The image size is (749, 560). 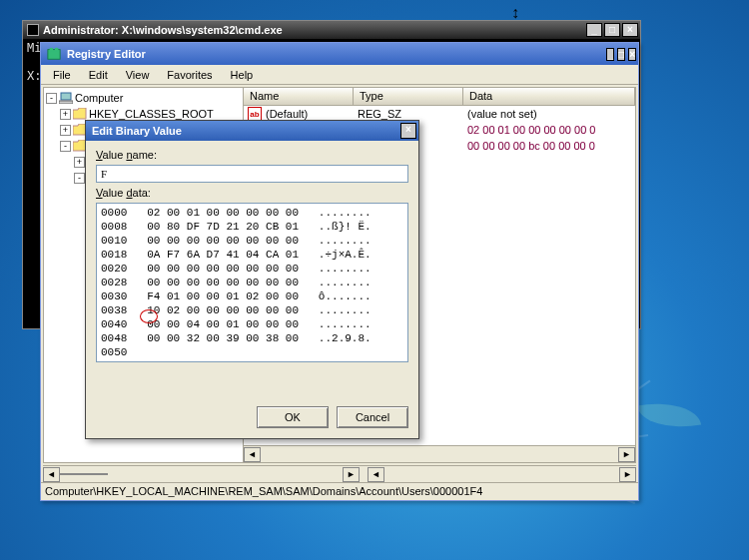 I want to click on col-type: Type, so click(x=408, y=96).